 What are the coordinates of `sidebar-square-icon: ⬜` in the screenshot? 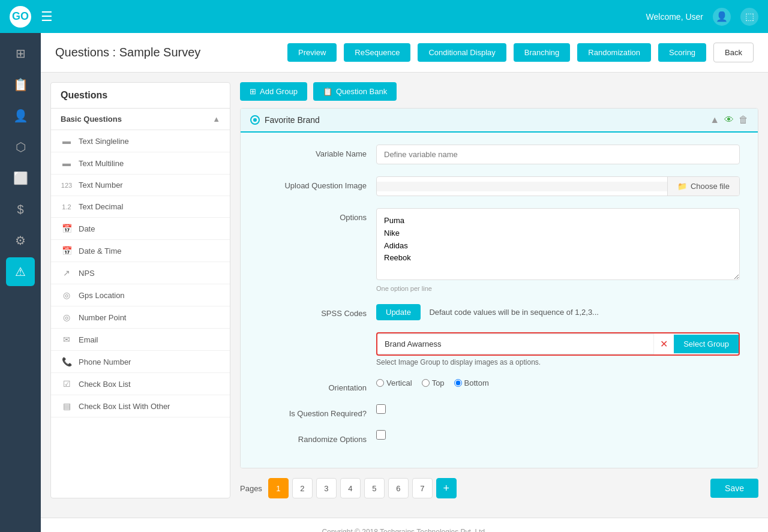 It's located at (20, 178).